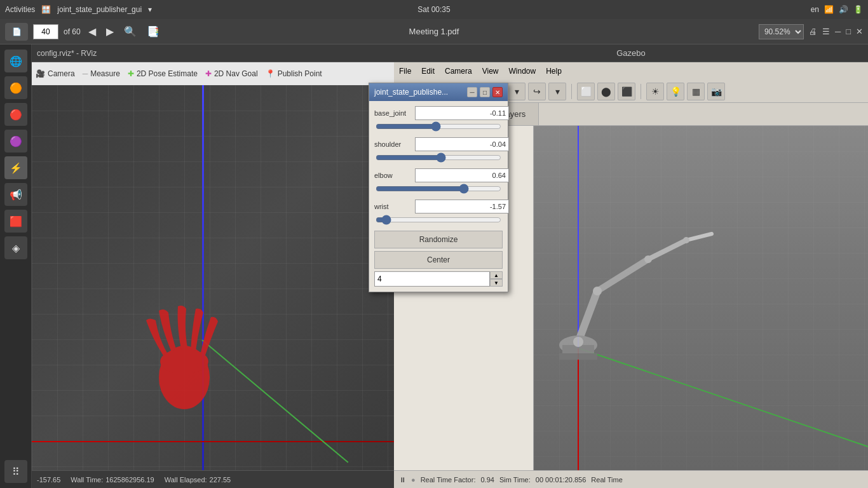  What do you see at coordinates (16, 88) in the screenshot?
I see `dock-icon-app1: 🟠` at bounding box center [16, 88].